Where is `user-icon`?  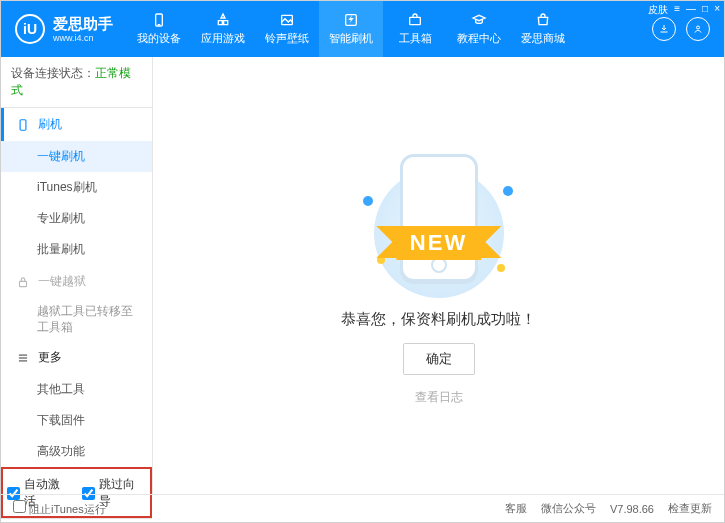 user-icon is located at coordinates (698, 29).